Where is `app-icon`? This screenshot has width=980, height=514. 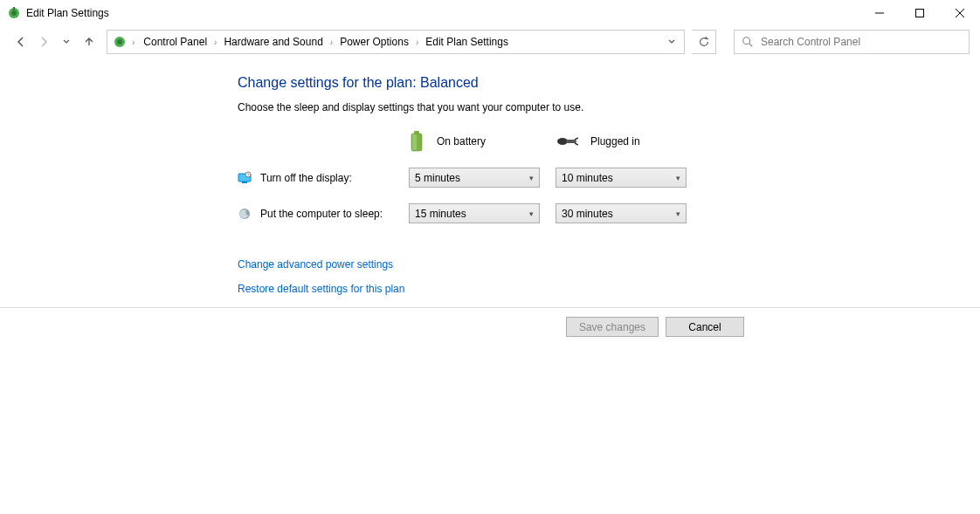 app-icon is located at coordinates (14, 13).